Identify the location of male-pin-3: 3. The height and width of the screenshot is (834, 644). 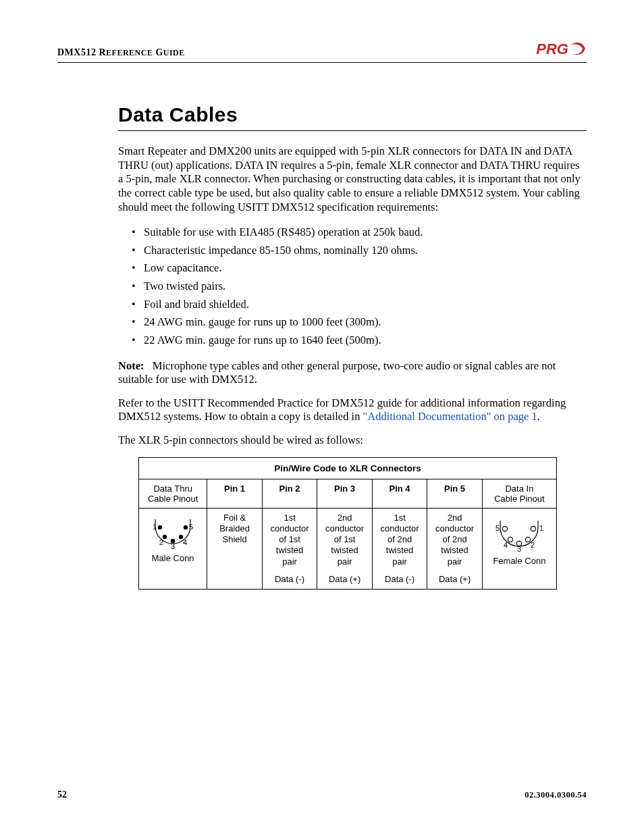
(173, 546).